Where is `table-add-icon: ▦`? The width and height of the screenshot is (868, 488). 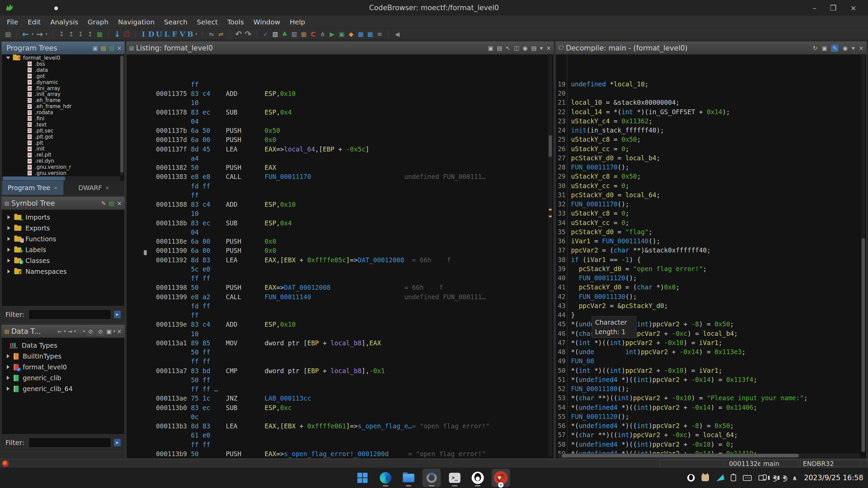
table-add-icon: ▦ is located at coordinates (370, 34).